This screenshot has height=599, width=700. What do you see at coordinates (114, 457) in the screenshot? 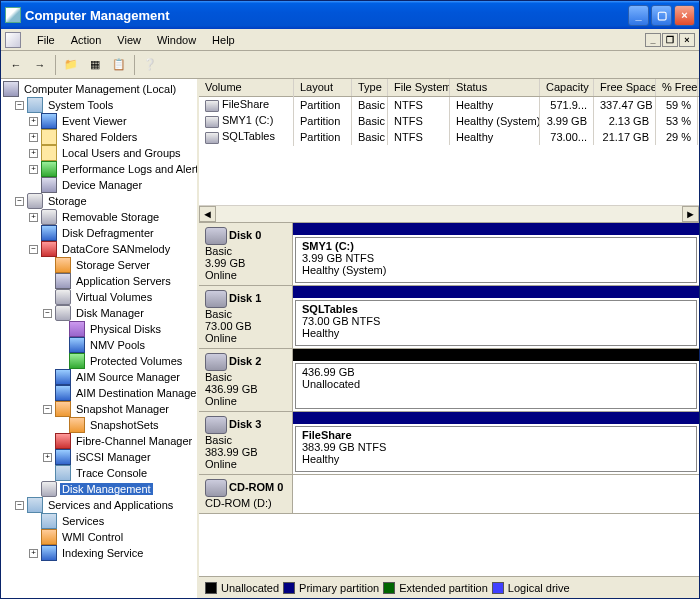
I see `tree-iscsi: iSCSI Manager` at bounding box center [114, 457].